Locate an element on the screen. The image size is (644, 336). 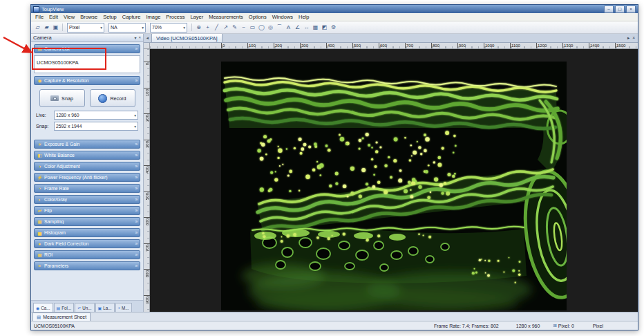
arrow-tool-icon: ↗ is located at coordinates (225, 28).